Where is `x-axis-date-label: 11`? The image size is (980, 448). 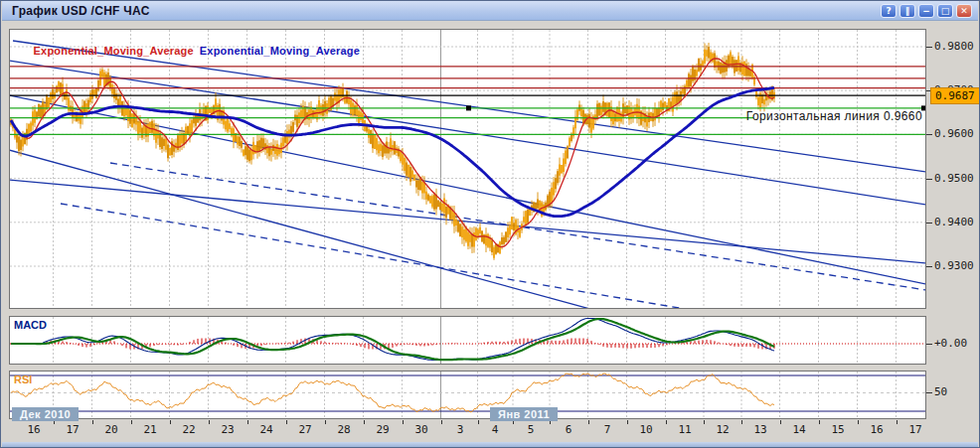
x-axis-date-label: 11 is located at coordinates (684, 429).